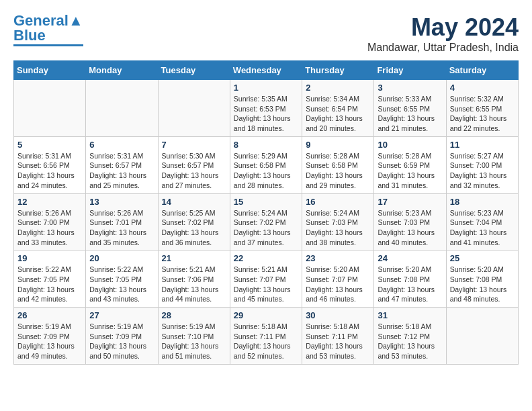 The image size is (532, 411). I want to click on calendar-cell: 12Sunrise: 5:26 AM Sunset: 7:00 PM Dayli…, so click(50, 222).